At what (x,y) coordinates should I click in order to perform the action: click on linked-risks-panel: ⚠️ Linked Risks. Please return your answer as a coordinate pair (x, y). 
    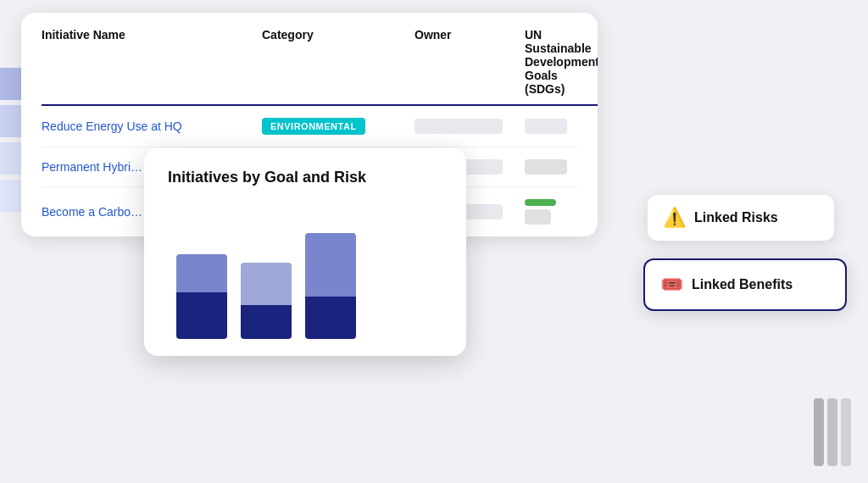
    Looking at the image, I should click on (741, 218).